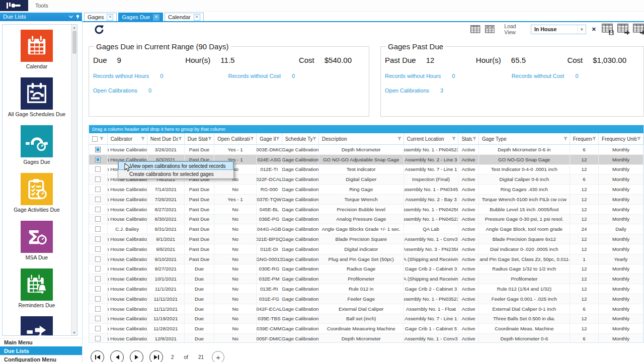  Describe the element at coordinates (359, 139) in the screenshot. I see `column-label: Description` at that location.